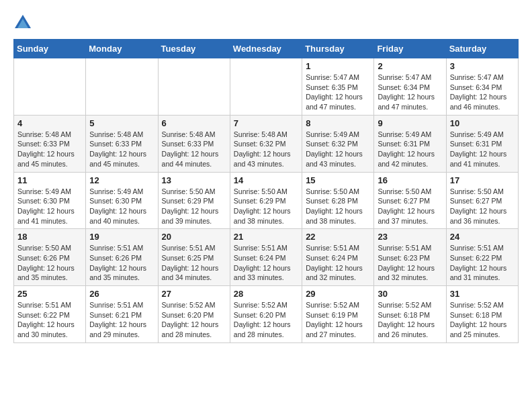  Describe the element at coordinates (410, 314) in the screenshot. I see `calendar-cell: 30Sunrise: 5:52 AM Sunset: 6:18 PM Dayli…` at that location.